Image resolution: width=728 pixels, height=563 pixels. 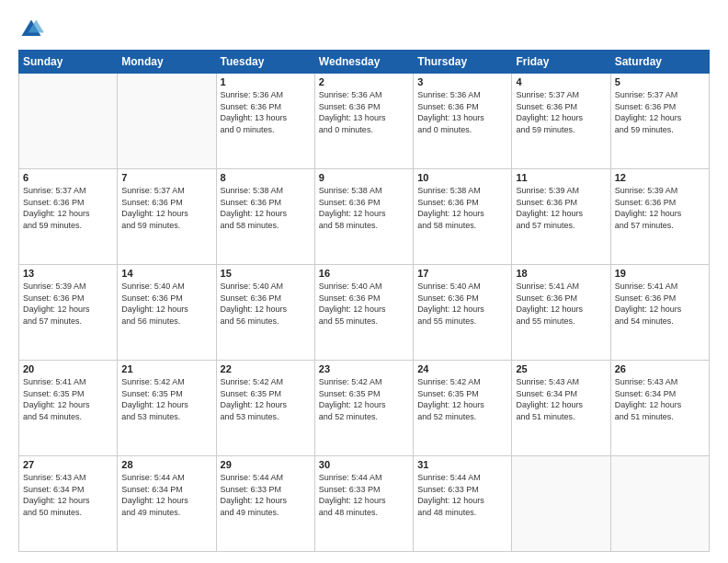 I want to click on calendar-cell: 4Sunrise: 5:37 AMSunset: 6:36 PMDaylight…, so click(x=561, y=121).